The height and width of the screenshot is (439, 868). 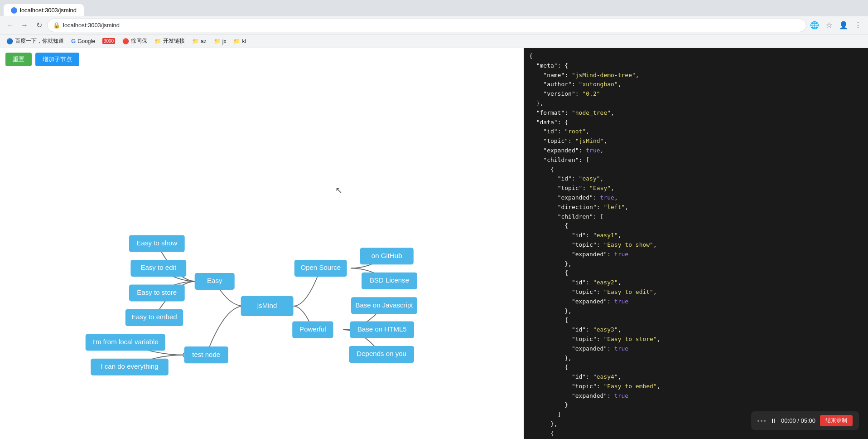 What do you see at coordinates (696, 226) in the screenshot?
I see `json-line-19: {` at bounding box center [696, 226].